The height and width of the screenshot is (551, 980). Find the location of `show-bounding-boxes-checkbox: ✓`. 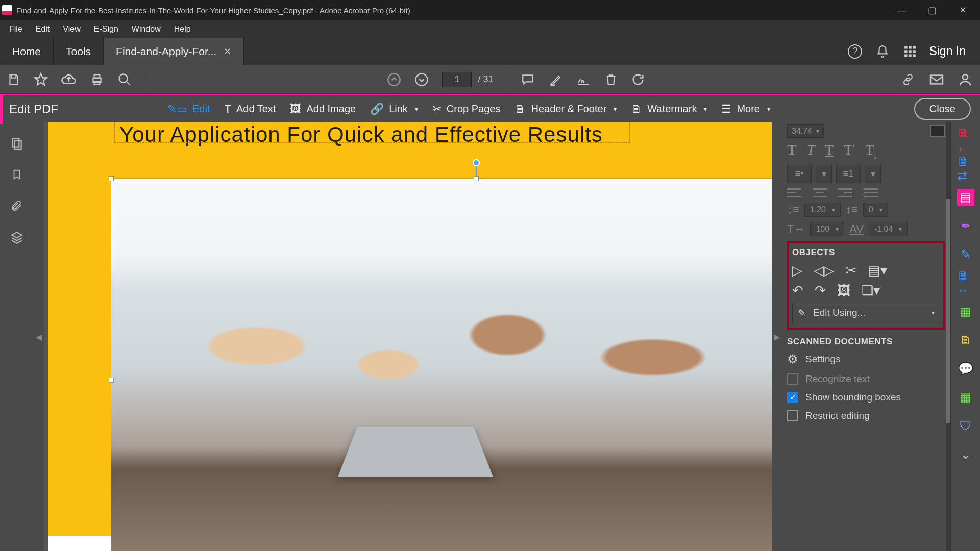

show-bounding-boxes-checkbox: ✓ is located at coordinates (793, 397).